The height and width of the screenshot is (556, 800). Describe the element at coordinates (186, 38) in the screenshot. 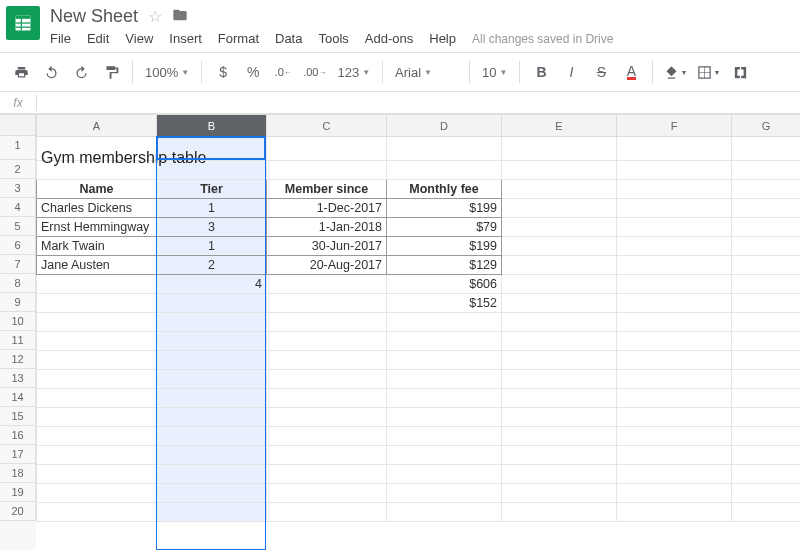

I see `menu-insert: Insert` at that location.